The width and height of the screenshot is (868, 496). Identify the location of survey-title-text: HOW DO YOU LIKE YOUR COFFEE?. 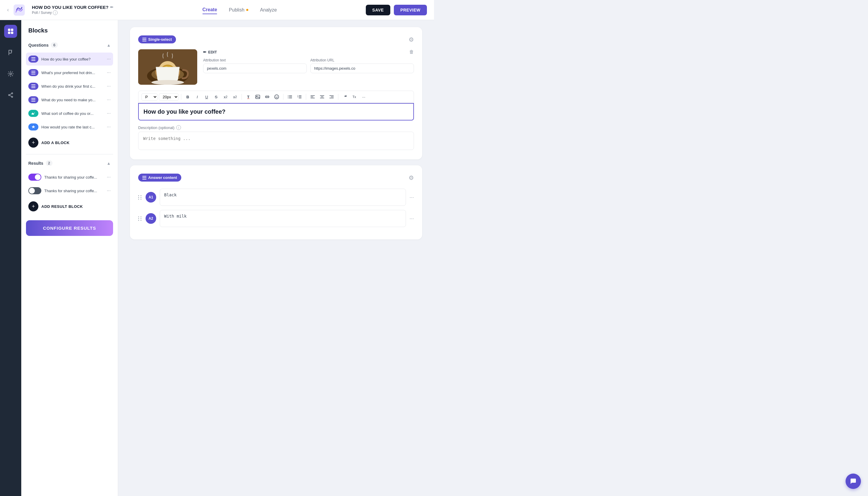
(70, 7).